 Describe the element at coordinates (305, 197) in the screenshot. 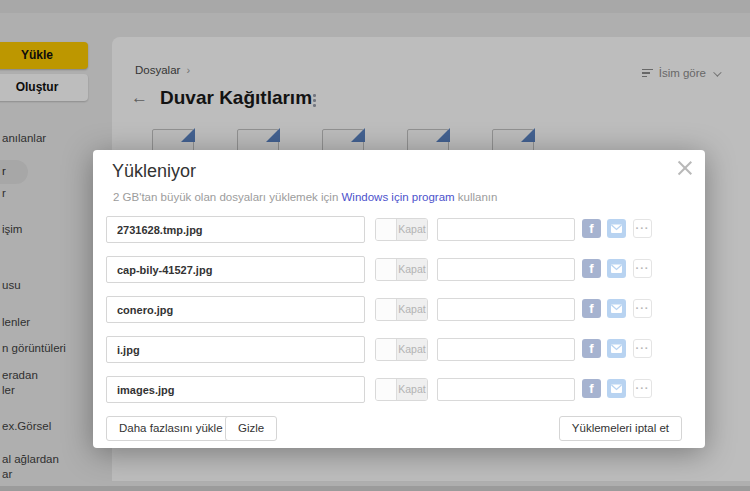

I see `size-limit-note: 2 GB'tan büyük olan dosyaları yüklemek i…` at that location.